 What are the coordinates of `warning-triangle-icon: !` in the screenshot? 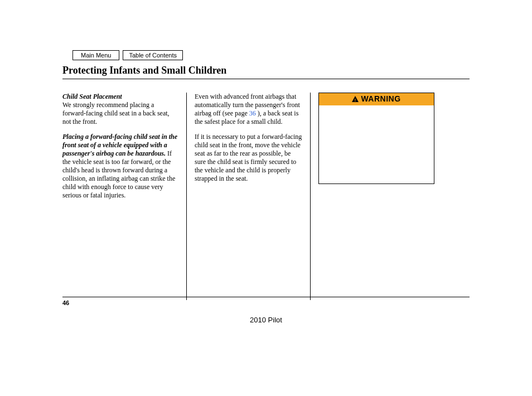 It's located at (355, 99).